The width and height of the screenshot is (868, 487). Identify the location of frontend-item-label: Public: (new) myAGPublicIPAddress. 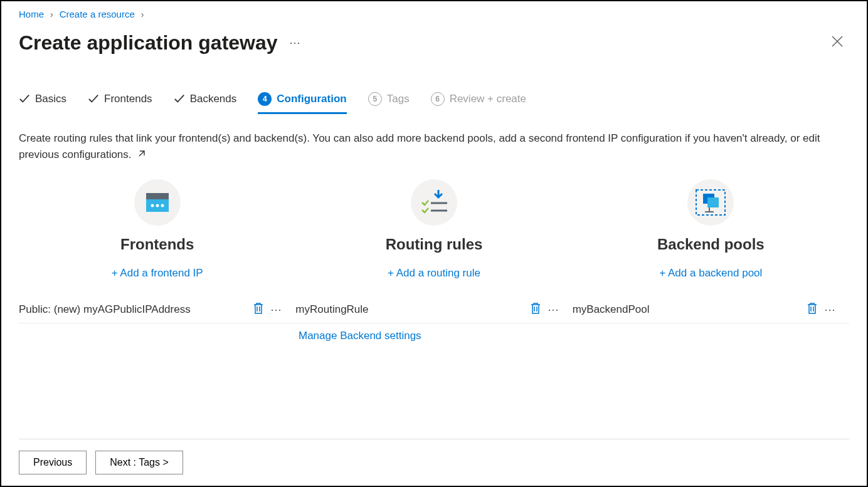
(135, 310).